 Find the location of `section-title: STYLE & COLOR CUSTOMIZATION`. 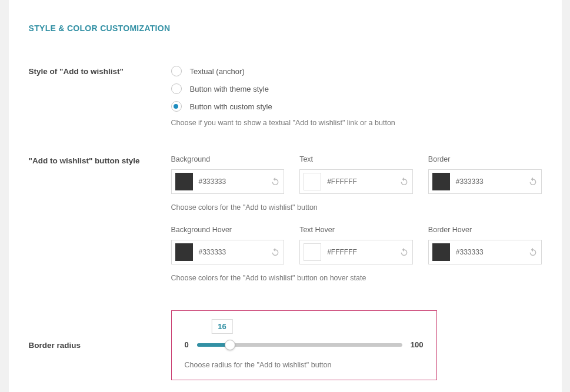

section-title: STYLE & COLOR CUSTOMIZATION is located at coordinates (285, 28).